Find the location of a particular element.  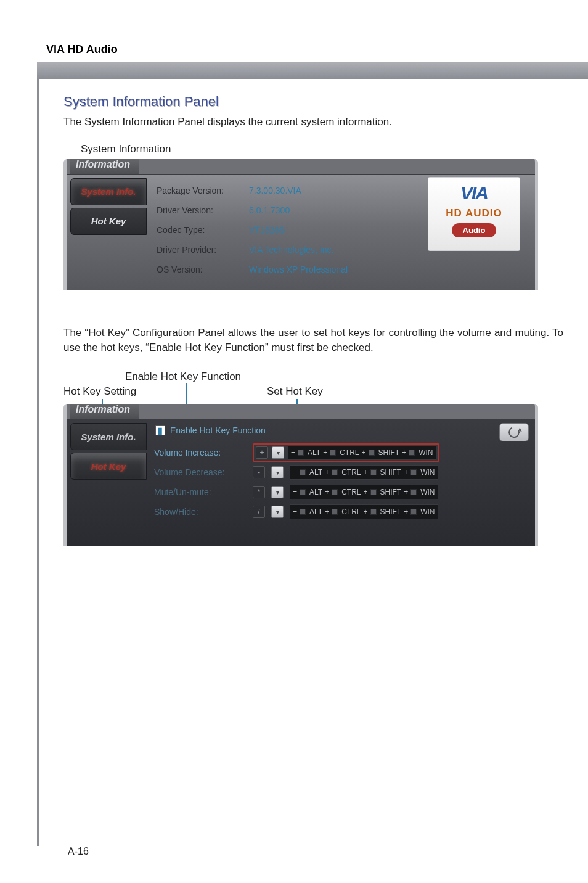

hk-key-field: - is located at coordinates (259, 472).